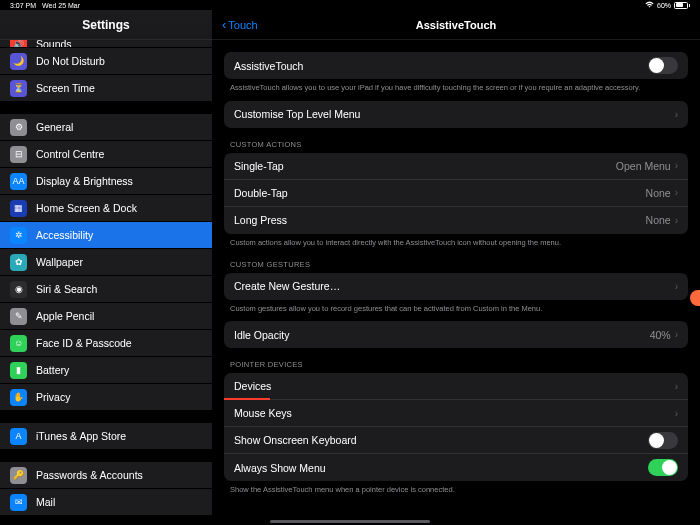 The image size is (700, 525). I want to click on sidebar-item-accessibility: ✲Accessibility, so click(106, 236).